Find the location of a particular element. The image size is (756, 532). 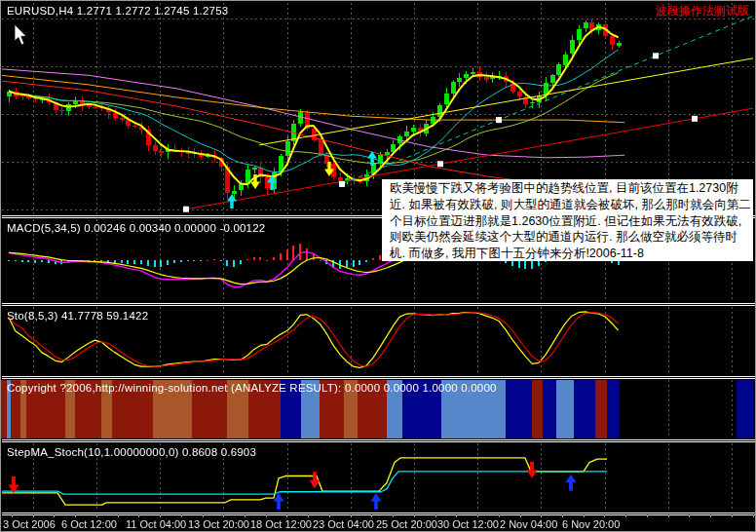

sto-pane-label: Sto(8,5,3) 41.7778 59.1422 is located at coordinates (78, 316).